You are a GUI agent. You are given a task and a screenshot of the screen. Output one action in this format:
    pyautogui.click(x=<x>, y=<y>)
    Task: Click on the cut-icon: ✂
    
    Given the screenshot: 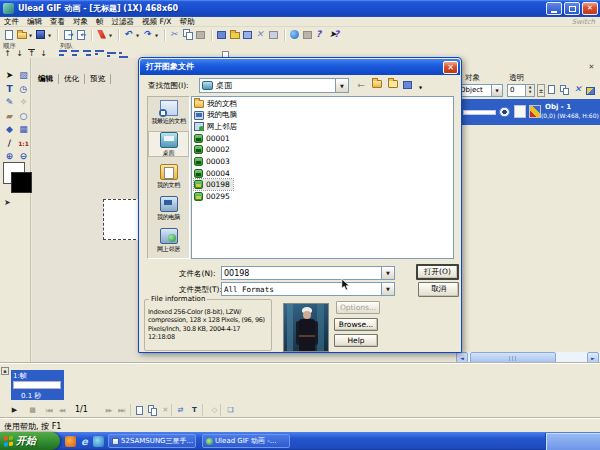 What is the action you would take?
    pyautogui.click(x=175, y=35)
    